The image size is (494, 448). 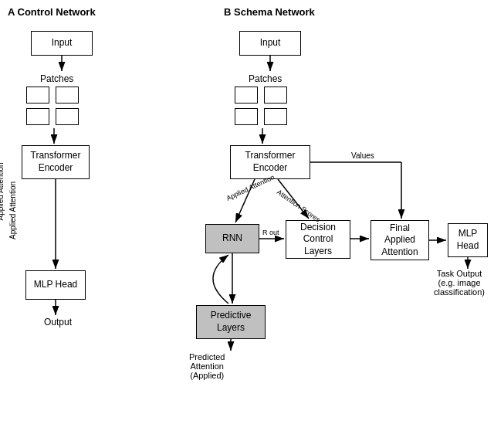 I want to click on section-a-label: A Control Network, so click(x=52, y=12).